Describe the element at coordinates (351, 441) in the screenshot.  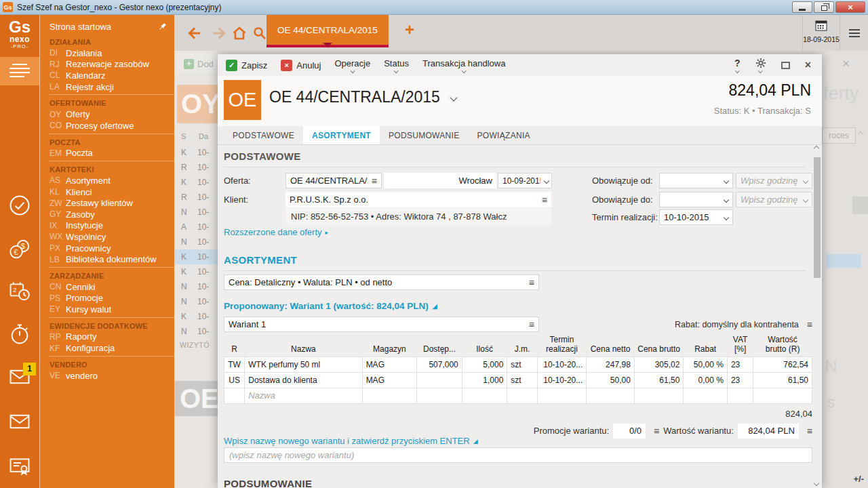
I see `new-variant-hint-link: Wpisz nazwę nowego wariantu i zatwierdź …` at that location.